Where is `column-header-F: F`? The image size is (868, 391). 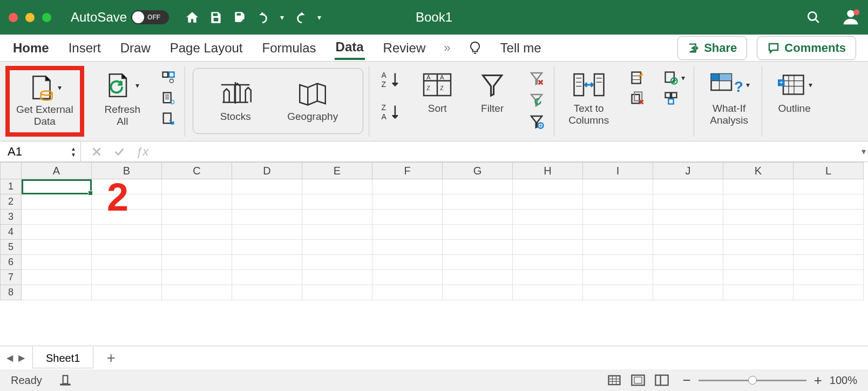
column-header-F: F is located at coordinates (408, 171).